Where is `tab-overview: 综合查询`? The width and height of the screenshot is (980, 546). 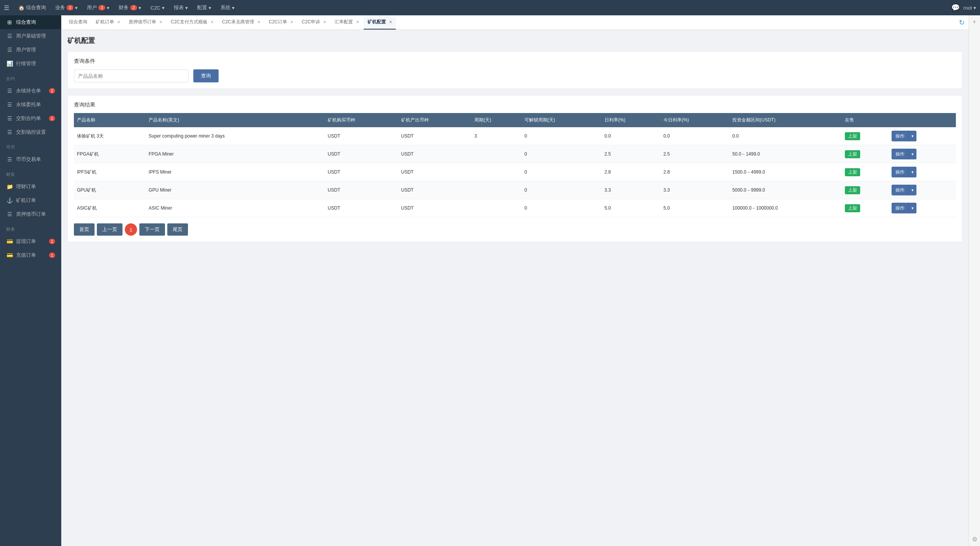
tab-overview: 综合查询 is located at coordinates (78, 23).